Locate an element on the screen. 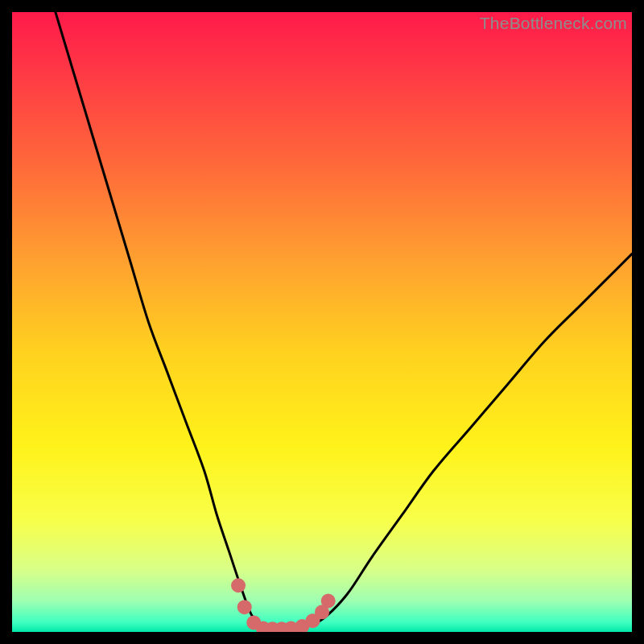  watermark-text: TheBottleneck.com is located at coordinates (554, 23).